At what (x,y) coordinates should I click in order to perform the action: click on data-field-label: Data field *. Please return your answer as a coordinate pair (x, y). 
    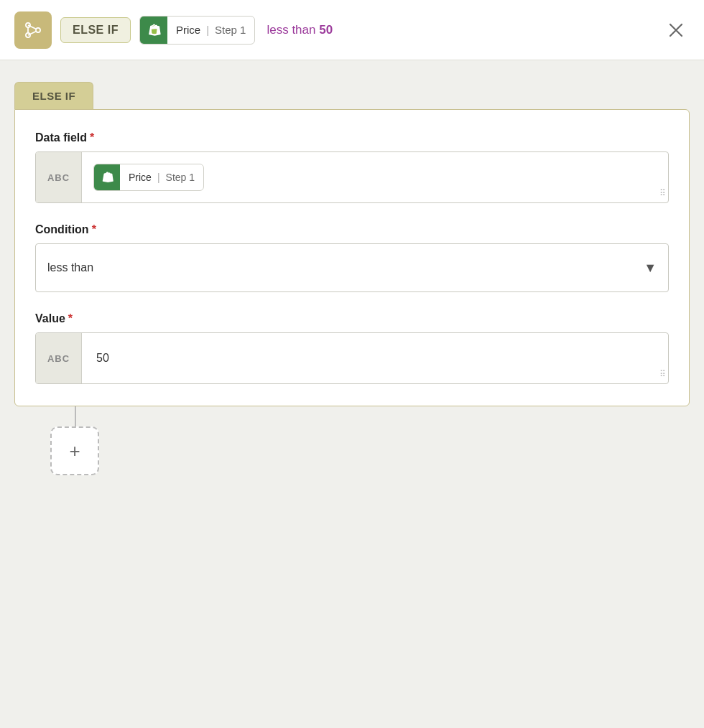
    Looking at the image, I should click on (352, 138).